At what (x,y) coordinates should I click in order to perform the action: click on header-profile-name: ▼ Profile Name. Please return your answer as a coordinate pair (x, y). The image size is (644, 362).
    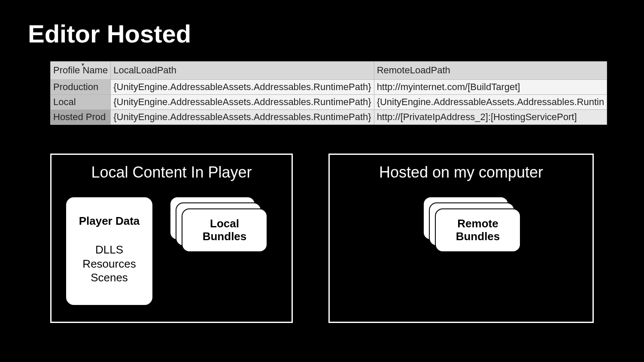
    Looking at the image, I should click on (81, 70).